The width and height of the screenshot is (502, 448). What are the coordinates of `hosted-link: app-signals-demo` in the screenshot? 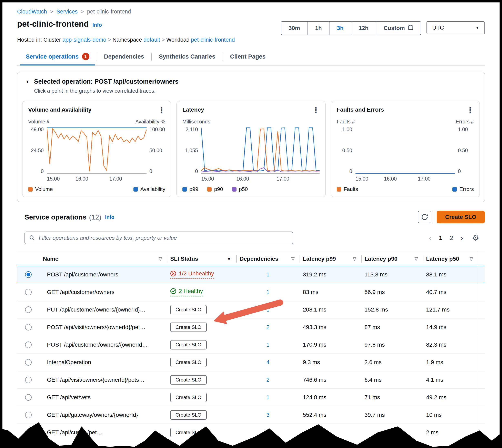 It's located at (84, 40).